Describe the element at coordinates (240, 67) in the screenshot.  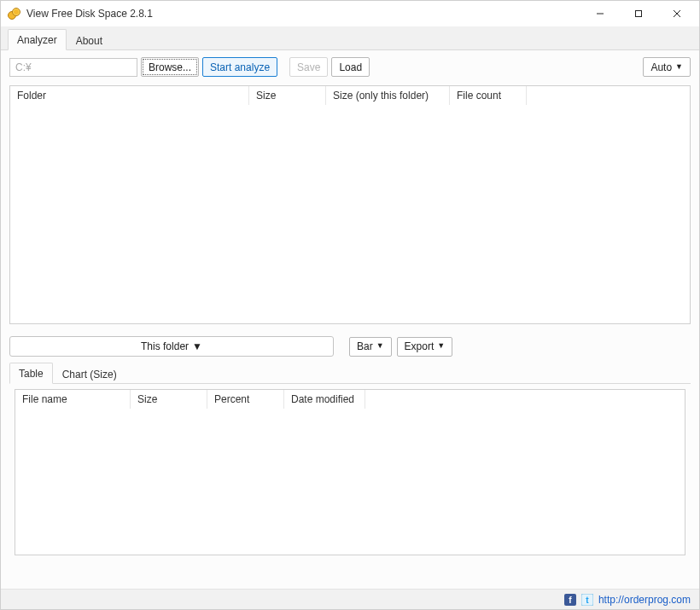
I see `start-analyze-button: Start analyze` at that location.